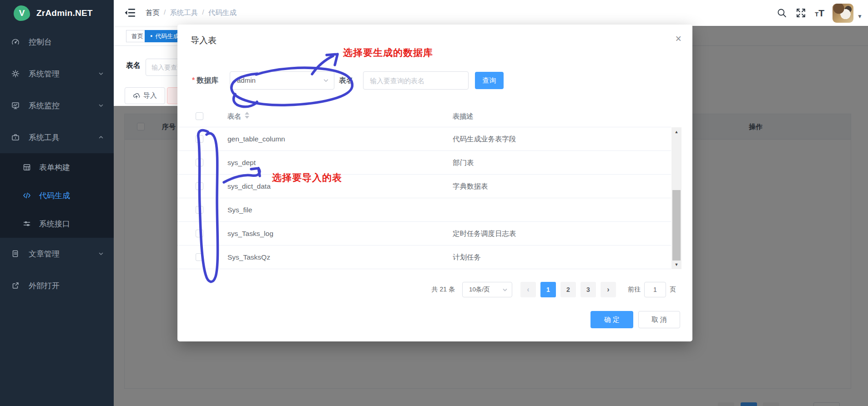 This screenshot has height=406, width=868. What do you see at coordinates (655, 290) in the screenshot?
I see `goto-page-input` at bounding box center [655, 290].